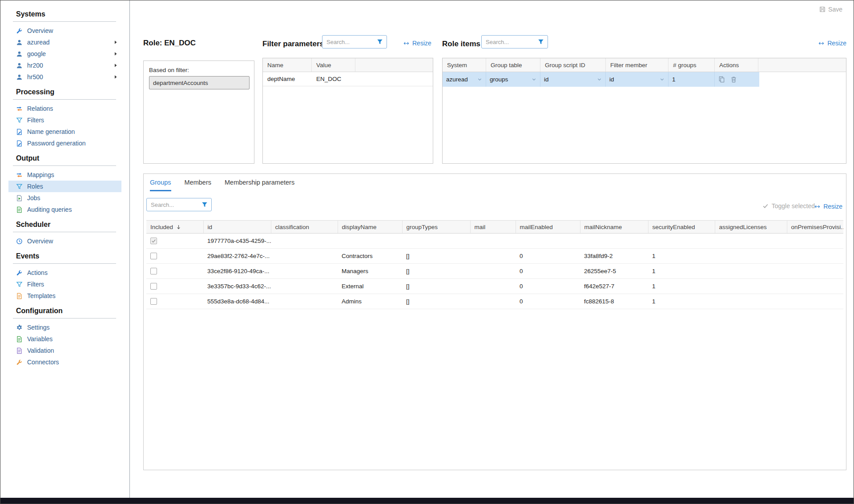  What do you see at coordinates (65, 351) in the screenshot?
I see `sidebar-item-validation: Validation` at bounding box center [65, 351].